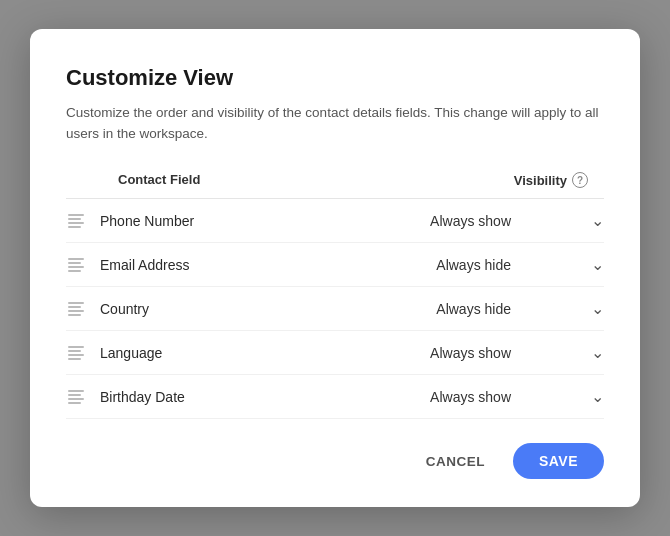 The width and height of the screenshot is (670, 536). I want to click on col-visibility-label: Visibility ?, so click(551, 180).